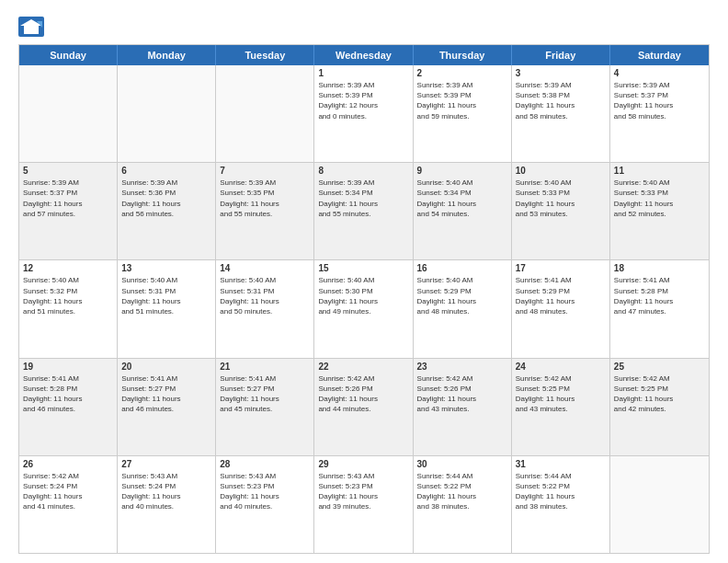  Describe the element at coordinates (660, 366) in the screenshot. I see `day-number: 25` at that location.